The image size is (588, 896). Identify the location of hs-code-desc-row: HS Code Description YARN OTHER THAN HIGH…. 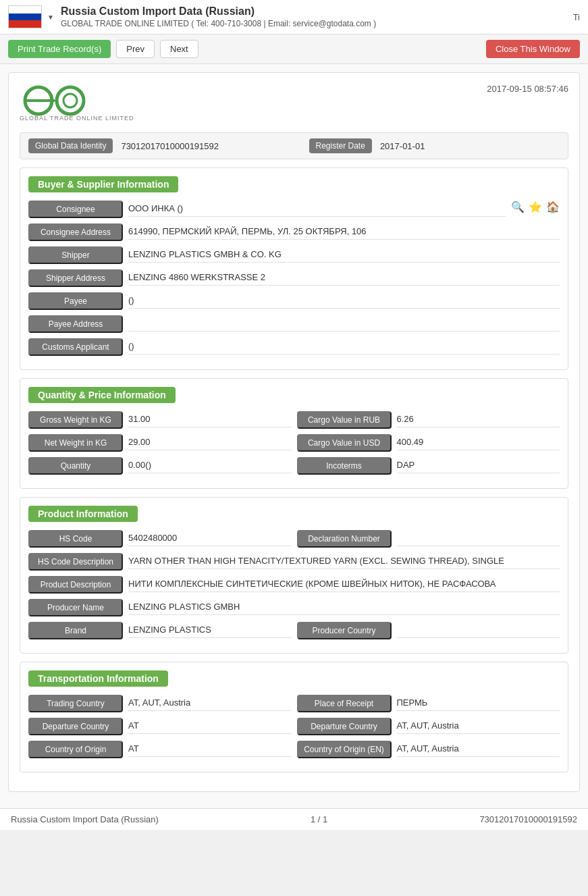
(294, 562).